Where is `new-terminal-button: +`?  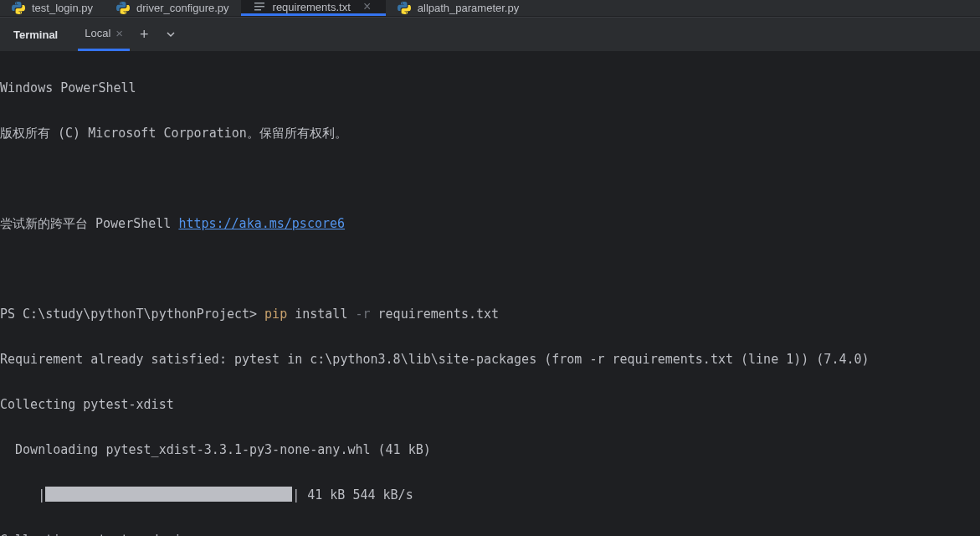
new-terminal-button: + is located at coordinates (144, 35).